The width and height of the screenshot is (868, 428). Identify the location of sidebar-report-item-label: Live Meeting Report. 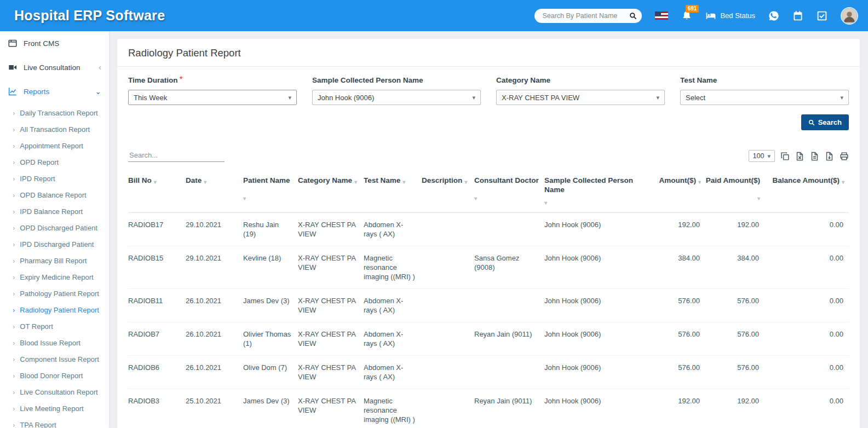
(51, 408).